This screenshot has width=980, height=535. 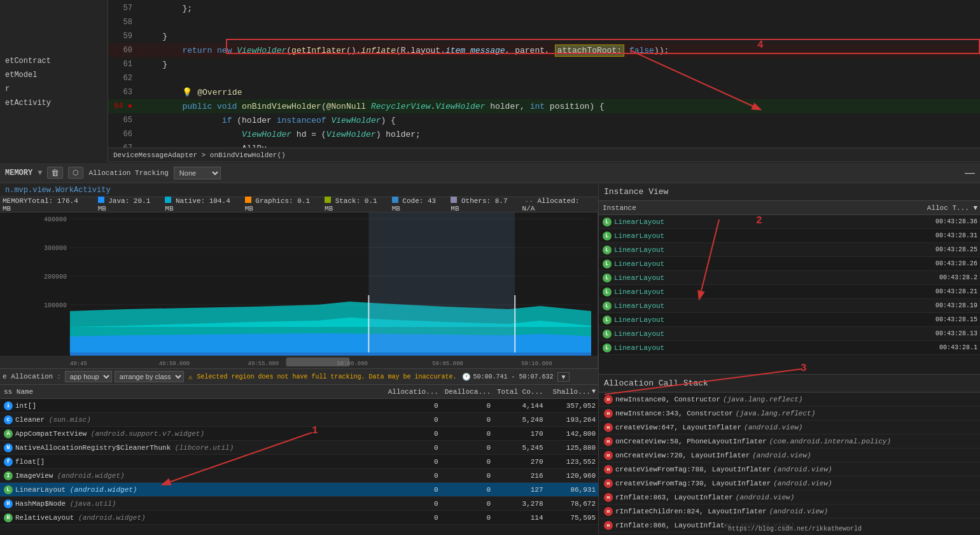 What do you see at coordinates (751, 208) in the screenshot?
I see `instance-col-instance: Instance` at bounding box center [751, 208].